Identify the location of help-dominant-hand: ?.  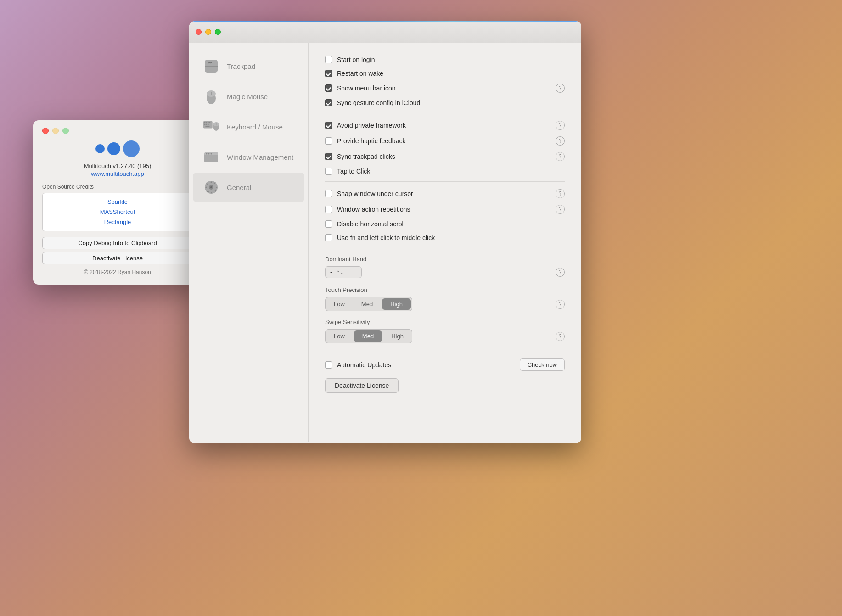
(560, 272).